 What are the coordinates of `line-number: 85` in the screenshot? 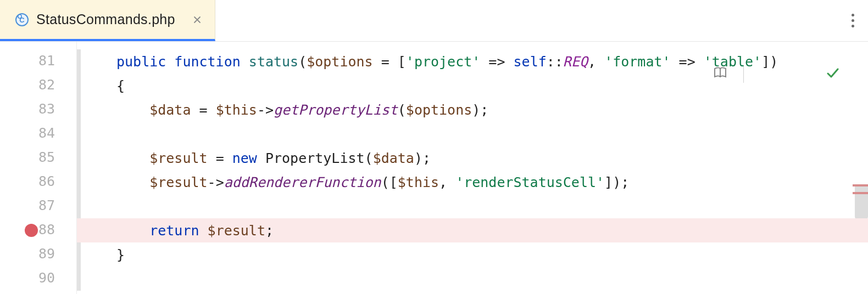 It's located at (27, 157).